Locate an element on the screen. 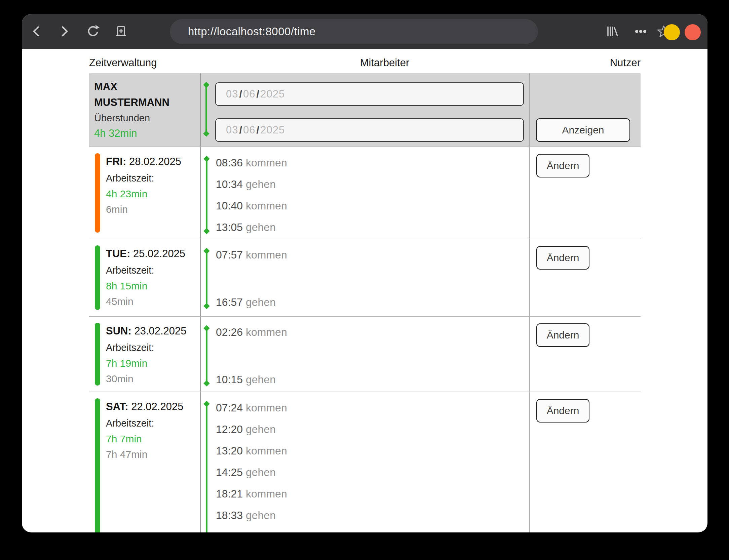 This screenshot has height=560, width=729. library-icon is located at coordinates (612, 31).